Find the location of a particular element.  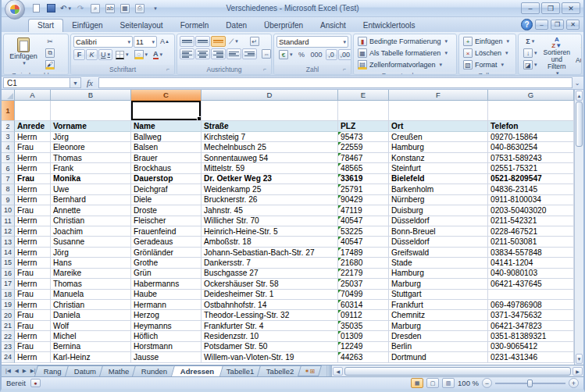

cell: Deichgraf is located at coordinates (166, 189).